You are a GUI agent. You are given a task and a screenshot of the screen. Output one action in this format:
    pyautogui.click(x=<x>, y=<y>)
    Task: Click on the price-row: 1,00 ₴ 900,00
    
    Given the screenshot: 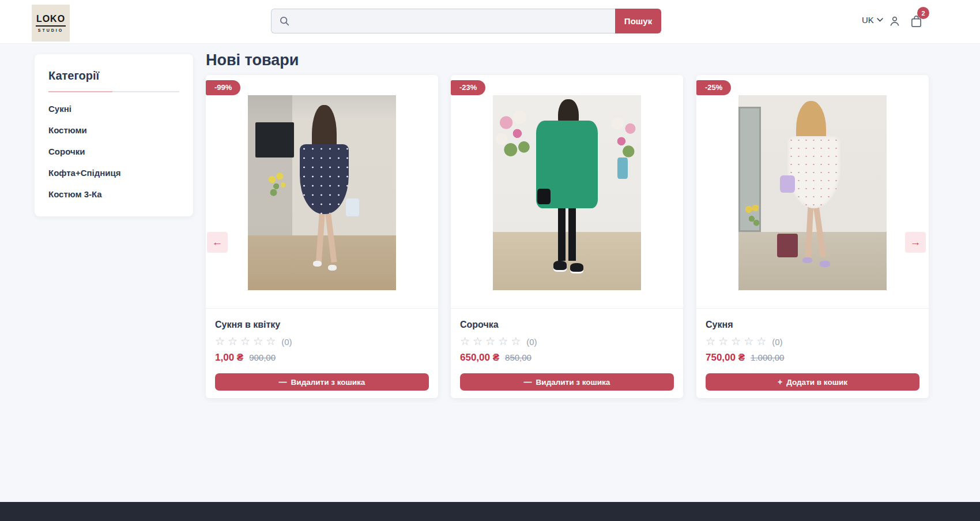 What is the action you would take?
    pyautogui.click(x=322, y=358)
    